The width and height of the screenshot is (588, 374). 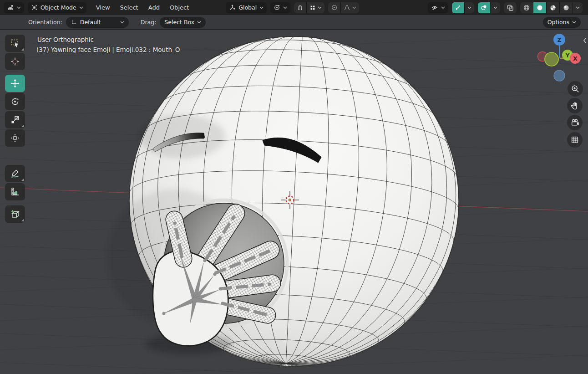 What do you see at coordinates (463, 8) in the screenshot?
I see `gizmo-group` at bounding box center [463, 8].